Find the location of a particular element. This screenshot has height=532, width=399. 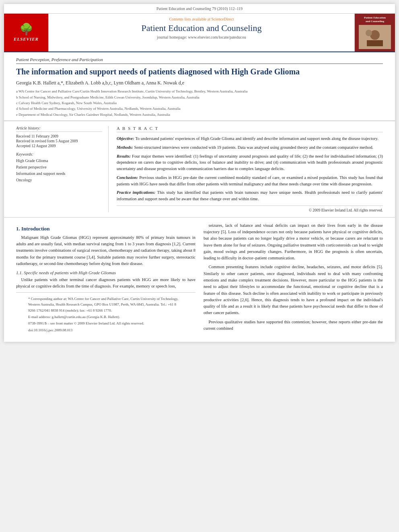

keywords-label: Keywords: is located at coordinates (59, 154).